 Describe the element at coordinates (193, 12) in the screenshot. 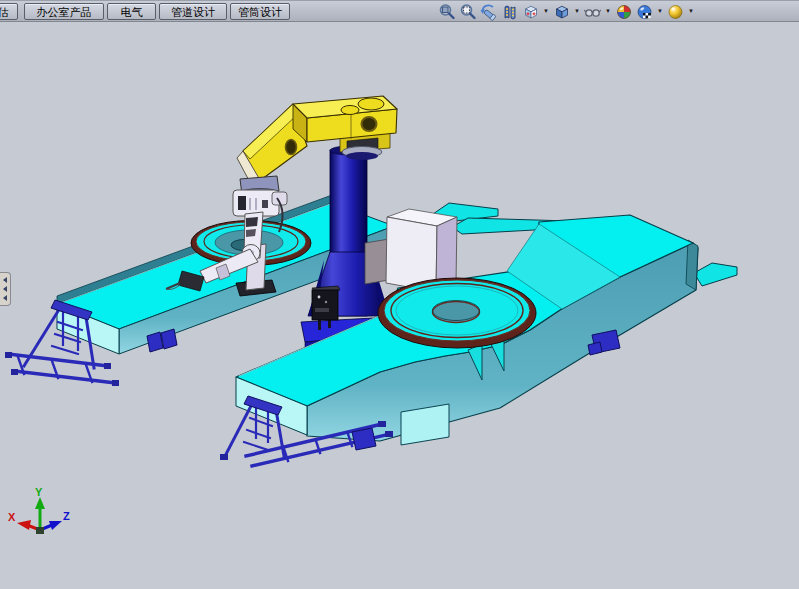

I see `tab-piping-design: 管道设计` at that location.